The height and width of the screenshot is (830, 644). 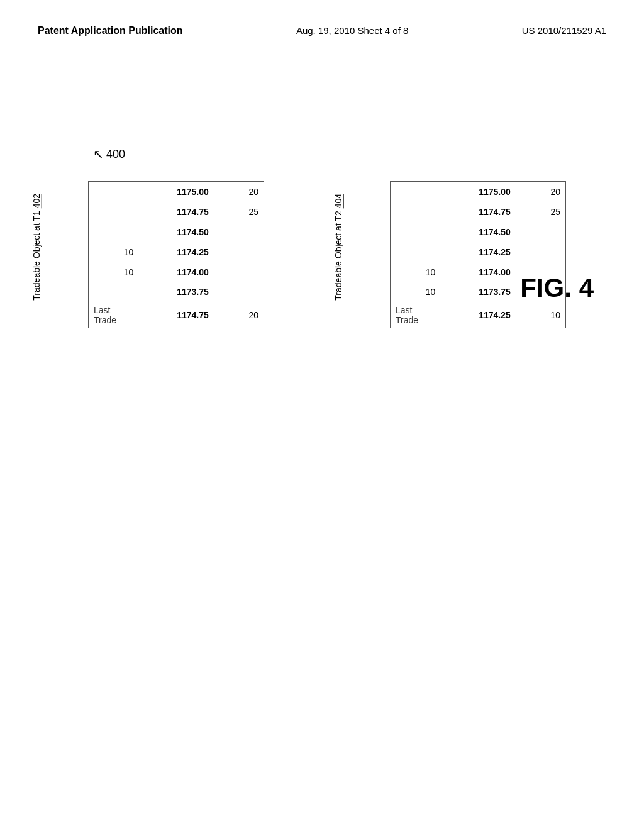 I want to click on table2-row5-price: 1174.00, so click(x=478, y=272).